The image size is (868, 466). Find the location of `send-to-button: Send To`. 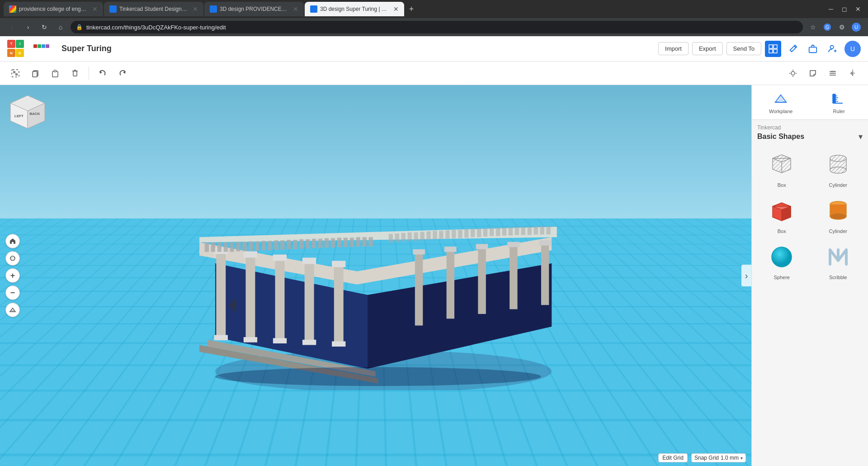

send-to-button: Send To is located at coordinates (744, 49).